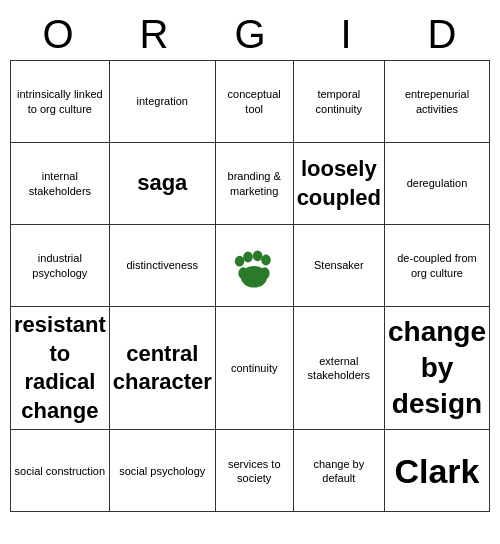 This screenshot has height=544, width=500. I want to click on grid-cell-21: social psychology, so click(163, 471).